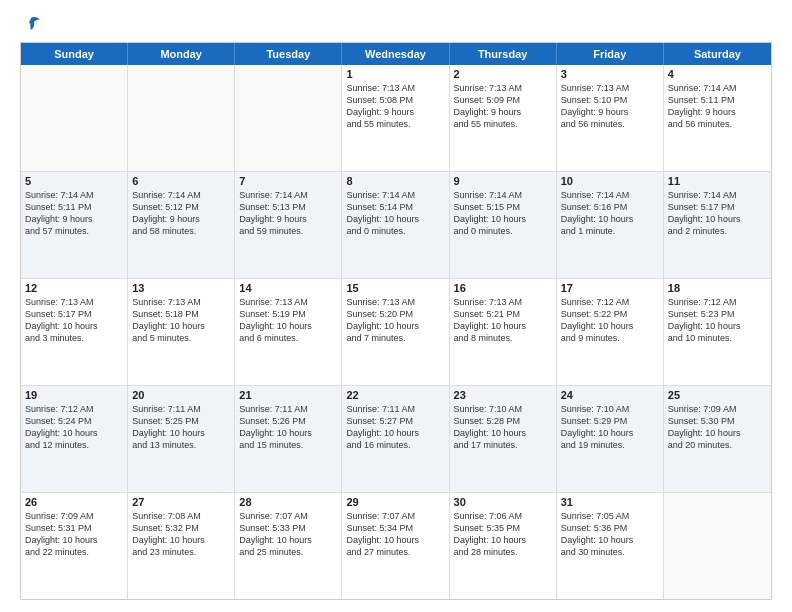 The image size is (792, 612). I want to click on calendar-cell: 21Sunrise: 7:11 AM Sunset: 5:26 PM Dayli…, so click(288, 439).